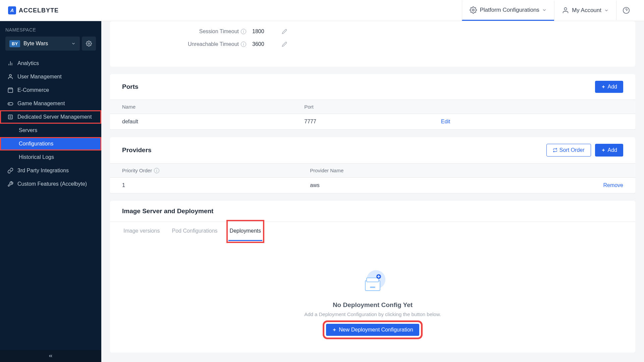  I want to click on session-timeout-row: Session Timeout i 1800, so click(373, 32).